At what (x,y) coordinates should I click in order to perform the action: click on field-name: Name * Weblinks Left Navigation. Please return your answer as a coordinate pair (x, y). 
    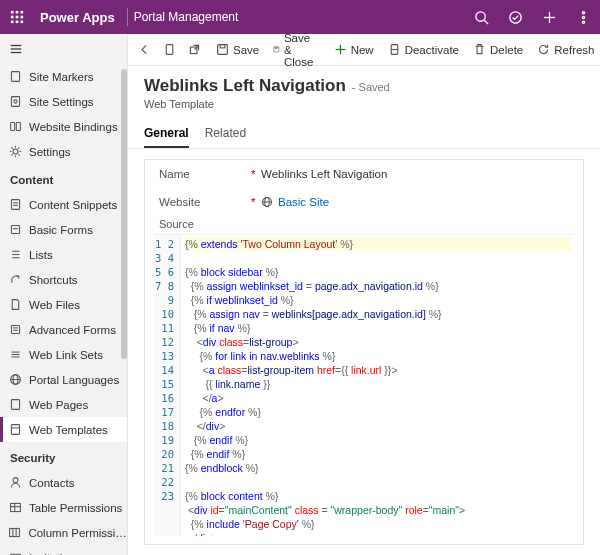
    Looking at the image, I should click on (364, 174).